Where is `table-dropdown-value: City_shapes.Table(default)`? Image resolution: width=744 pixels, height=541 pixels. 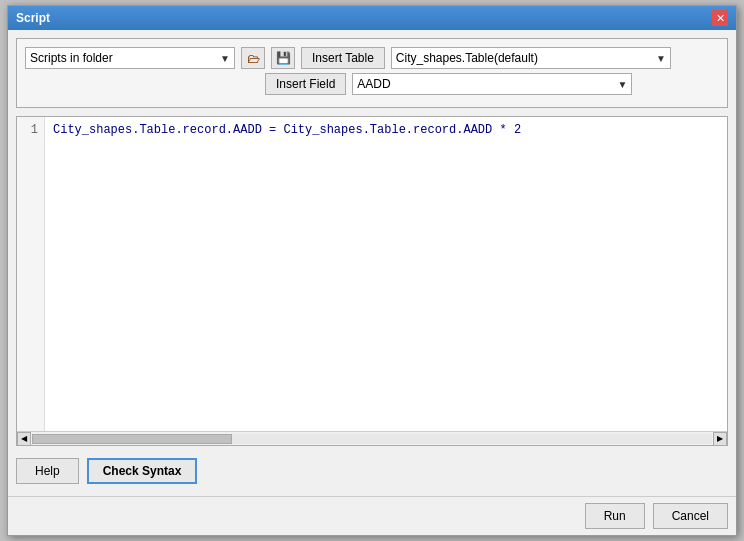
table-dropdown-value: City_shapes.Table(default) is located at coordinates (467, 58).